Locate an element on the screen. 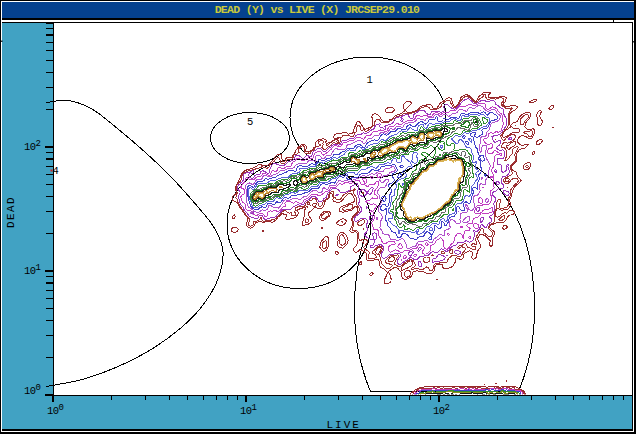  svg-text: 5 is located at coordinates (250, 122).